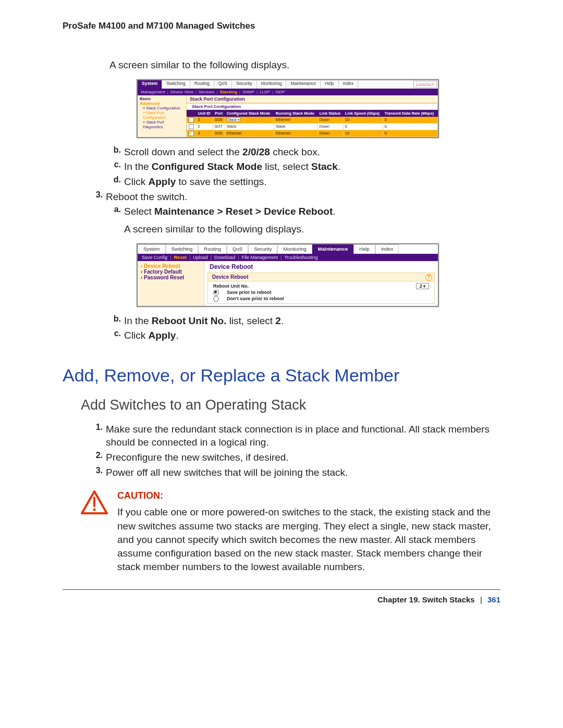 This screenshot has width=563, height=728. I want to click on footer-rule, so click(282, 590).